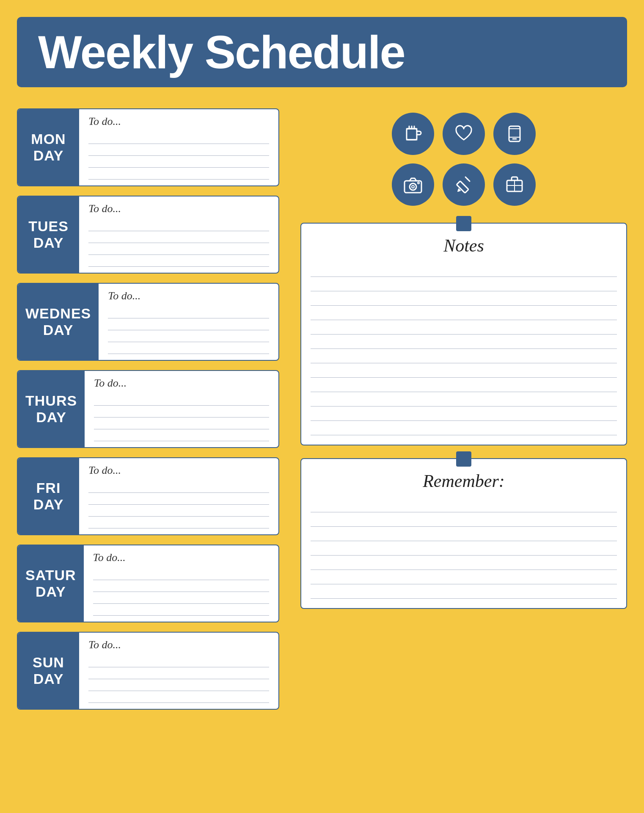 This screenshot has height=813, width=644. What do you see at coordinates (179, 496) in the screenshot?
I see `day-content-friday: To do...` at bounding box center [179, 496].